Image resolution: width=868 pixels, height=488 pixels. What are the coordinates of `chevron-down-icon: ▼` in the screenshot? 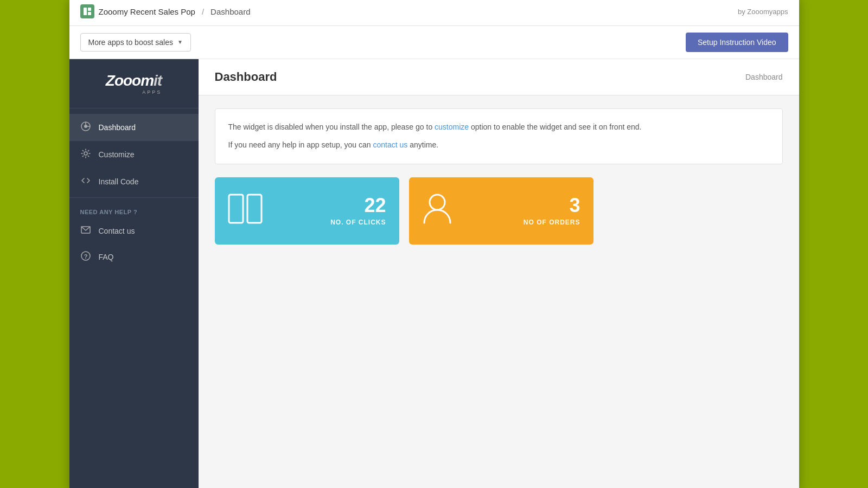 It's located at (180, 42).